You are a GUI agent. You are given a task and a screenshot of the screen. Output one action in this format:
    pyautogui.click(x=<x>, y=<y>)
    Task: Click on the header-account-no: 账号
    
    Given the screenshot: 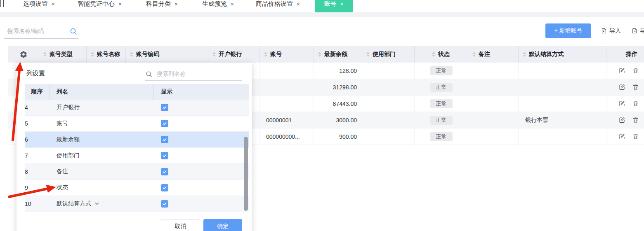 What is the action you would take?
    pyautogui.click(x=287, y=54)
    